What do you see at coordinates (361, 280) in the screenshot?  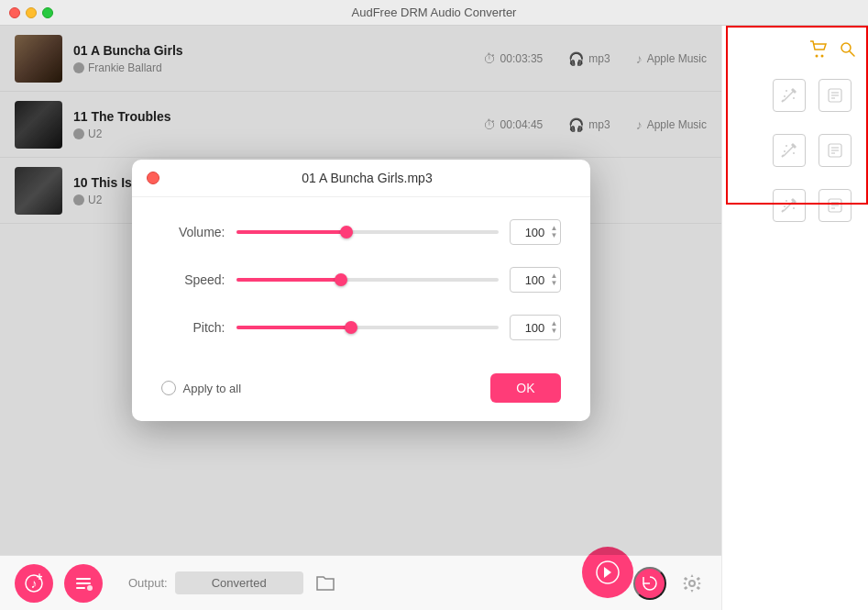 I see `speed-row: Speed: 100 ▲ ▼` at bounding box center [361, 280].